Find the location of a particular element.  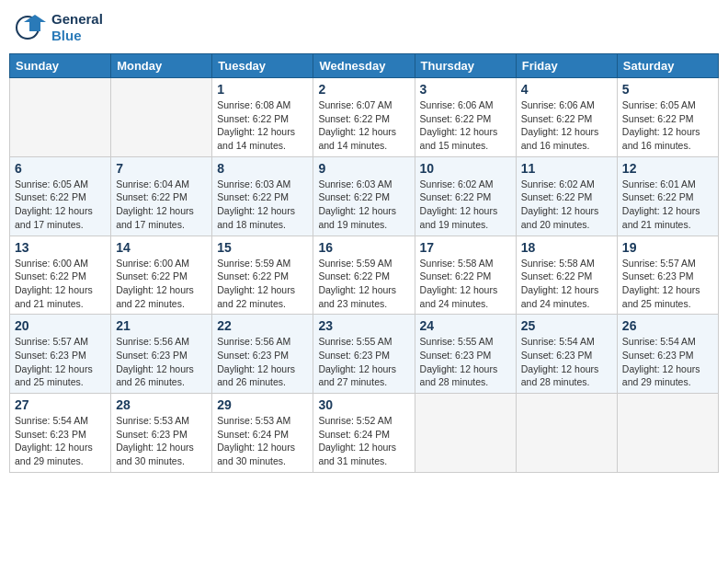

calendar-cell: 3Sunrise: 6:06 AMSunset: 6:22 PMDaylight… is located at coordinates (465, 118).